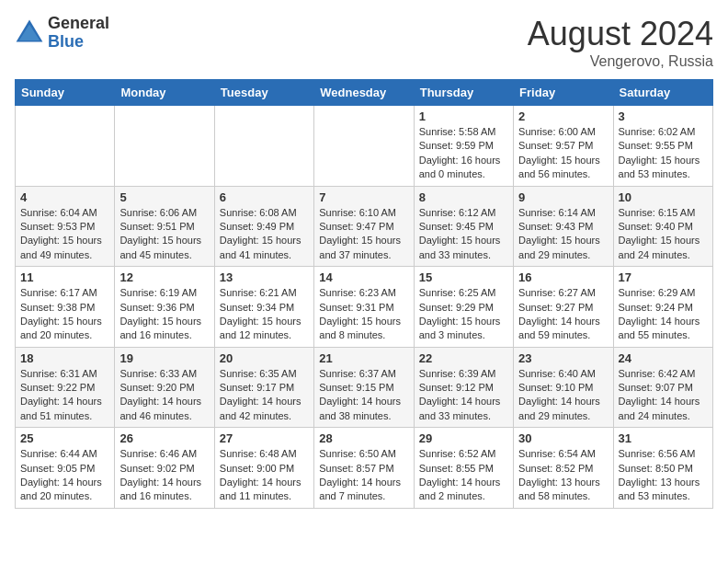  What do you see at coordinates (264, 468) in the screenshot?
I see `calendar-cell: 27Sunrise: 6:48 AM Sunset: 9:00 PM Dayli…` at bounding box center [264, 468].